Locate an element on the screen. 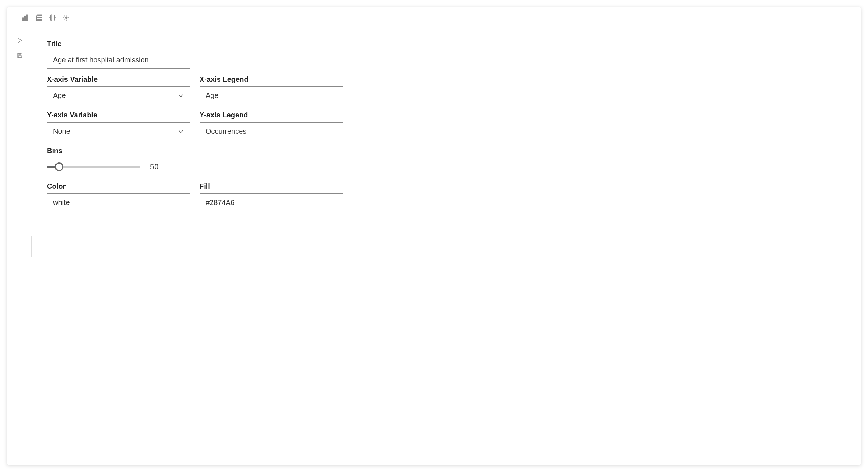 The height and width of the screenshot is (472, 868). x-legend-label: X-axis Legend is located at coordinates (271, 79).